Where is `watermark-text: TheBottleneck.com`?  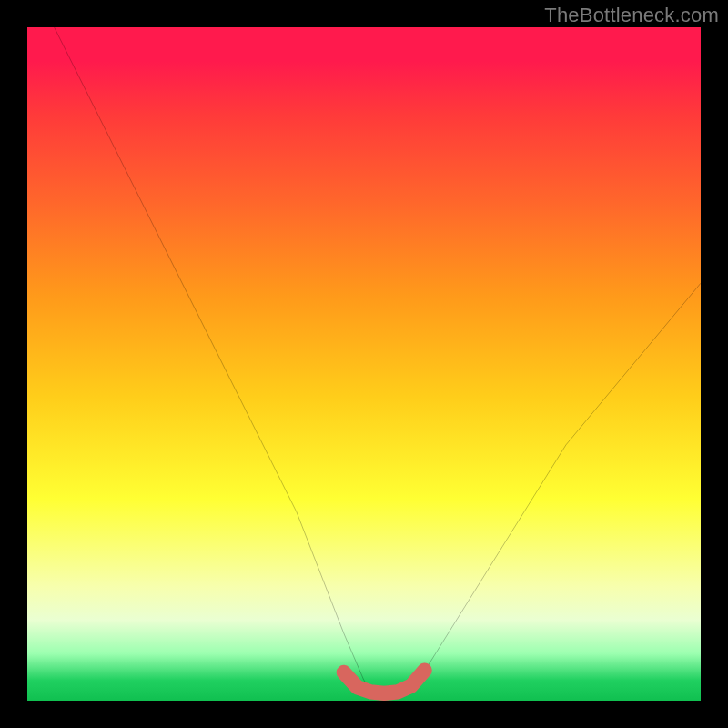
watermark-text: TheBottleneck.com is located at coordinates (632, 15).